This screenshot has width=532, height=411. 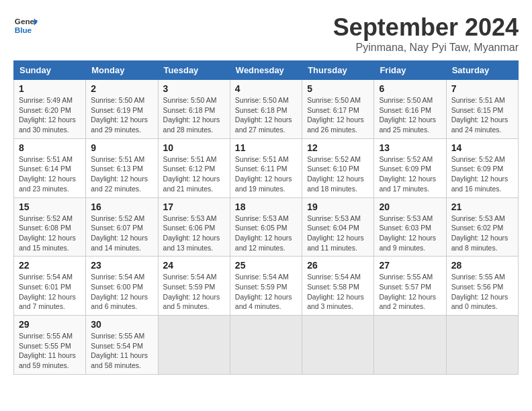 I want to click on day-number: 18, so click(x=266, y=207).